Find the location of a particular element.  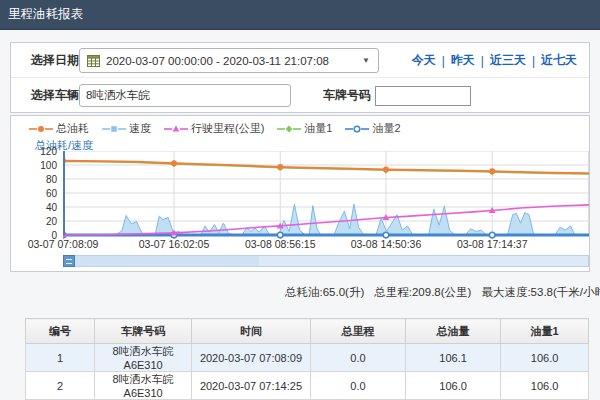

table-header-cell: 油量1 is located at coordinates (545, 332).